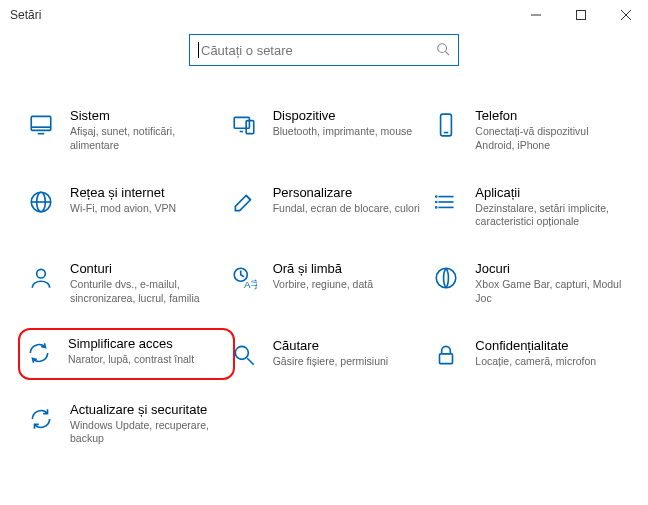 Image resolution: width=648 pixels, height=505 pixels. Describe the element at coordinates (145, 116) in the screenshot. I see `tile-title: Sistem` at that location.